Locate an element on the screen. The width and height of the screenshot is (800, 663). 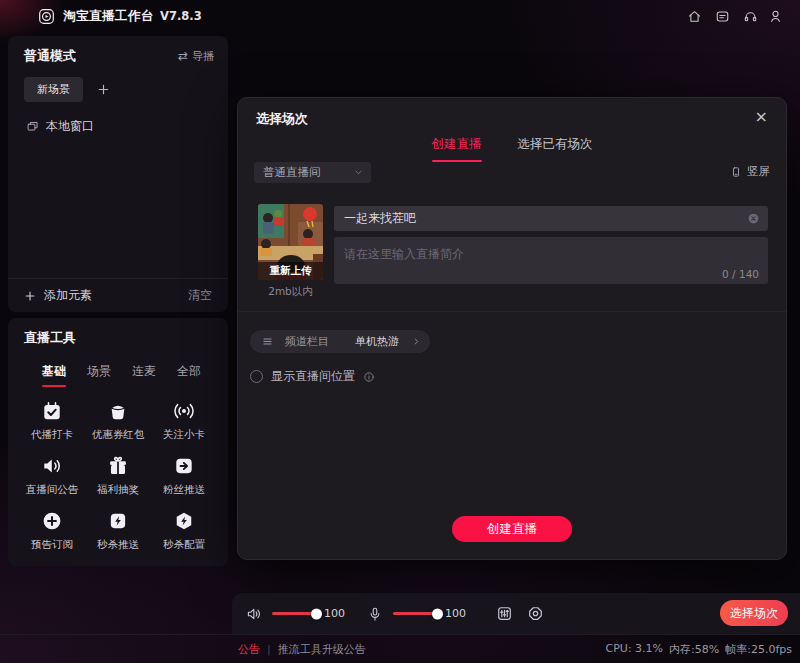
arrow-send-icon is located at coordinates (184, 466).